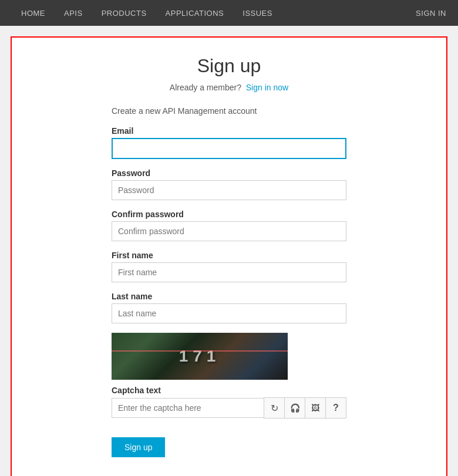  I want to click on form-description: Create a new API Management account, so click(229, 111).